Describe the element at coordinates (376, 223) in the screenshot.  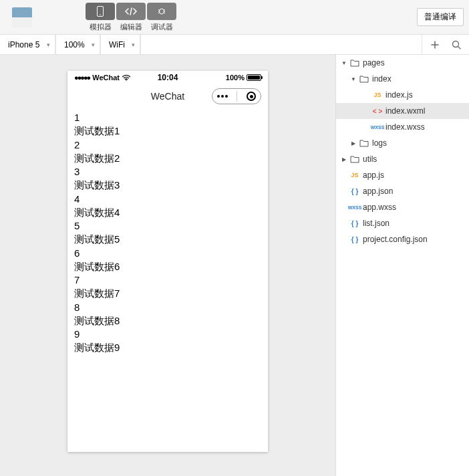
I see `tree-label: list.json` at that location.